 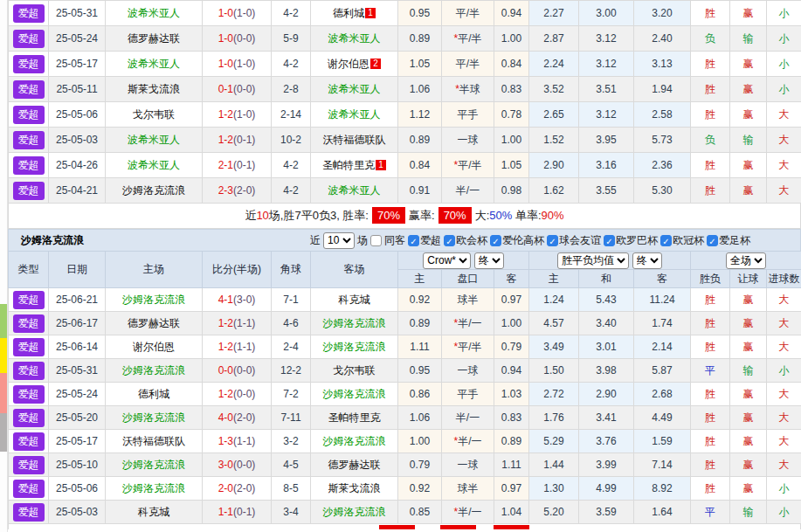 I want to click on score-cell: 1-0(1-0), so click(x=238, y=14).